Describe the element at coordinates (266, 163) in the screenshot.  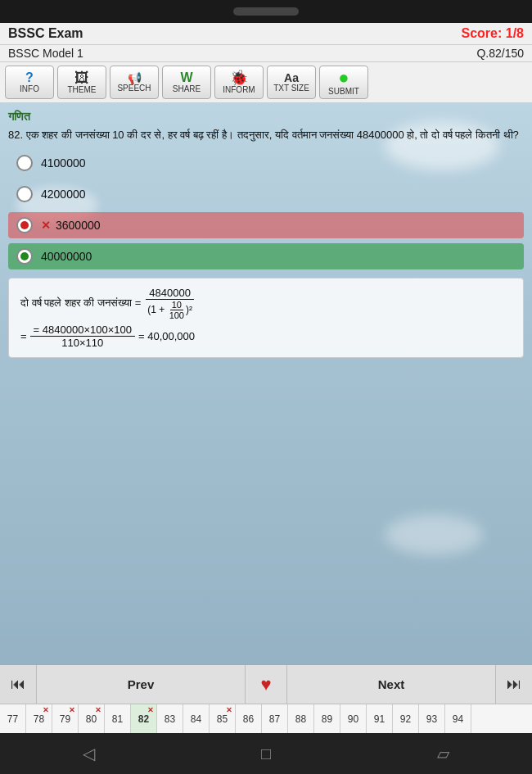
I see `option-a: 4100000` at that location.